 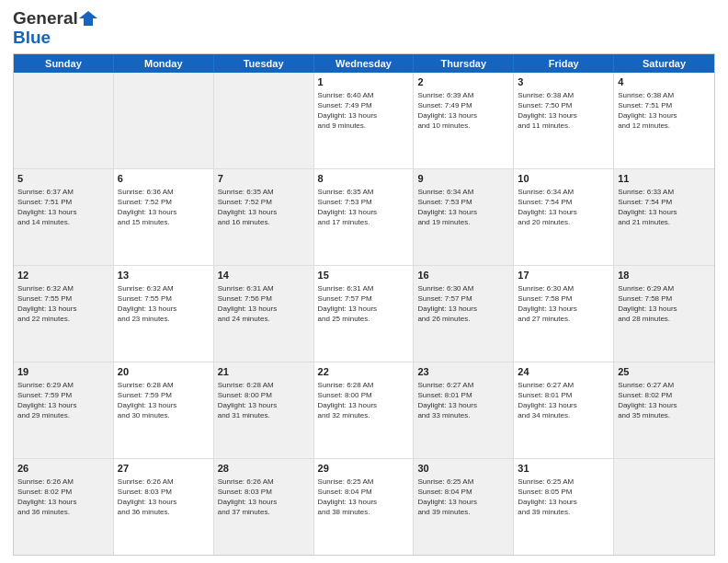 What do you see at coordinates (463, 217) in the screenshot?
I see `calendar-cell: 9Sunrise: 6:34 AM Sunset: 7:53 PM Daylig…` at bounding box center [463, 217].